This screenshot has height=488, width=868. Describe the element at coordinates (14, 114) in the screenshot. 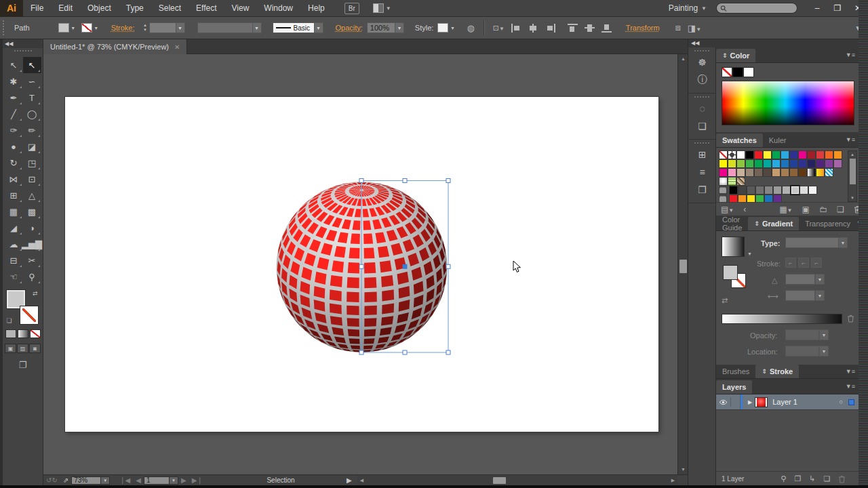

I see `line-segment-tool: ╱` at that location.